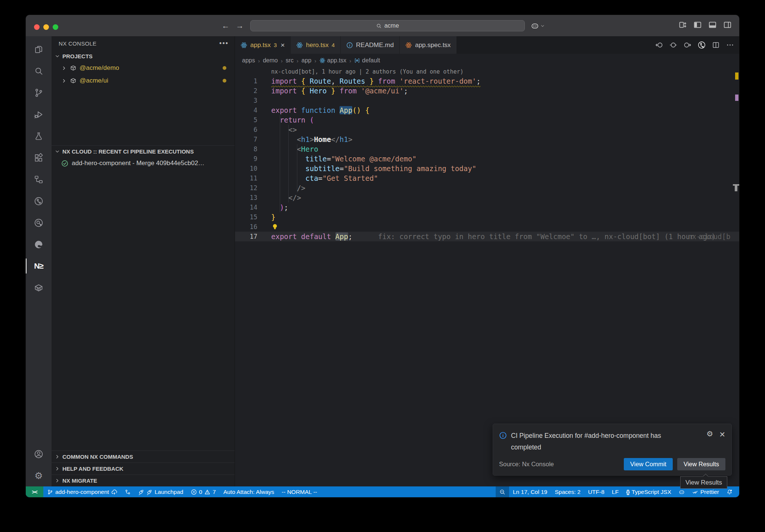 This screenshot has width=765, height=532. I want to click on tab-app-spec-tsx: app.spec.tsx, so click(428, 45).